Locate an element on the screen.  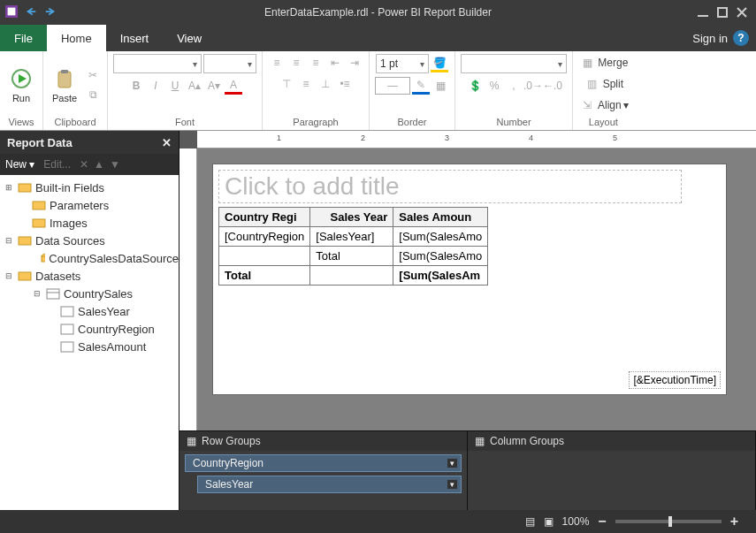
currency-icon: 💲 is located at coordinates (475, 86).